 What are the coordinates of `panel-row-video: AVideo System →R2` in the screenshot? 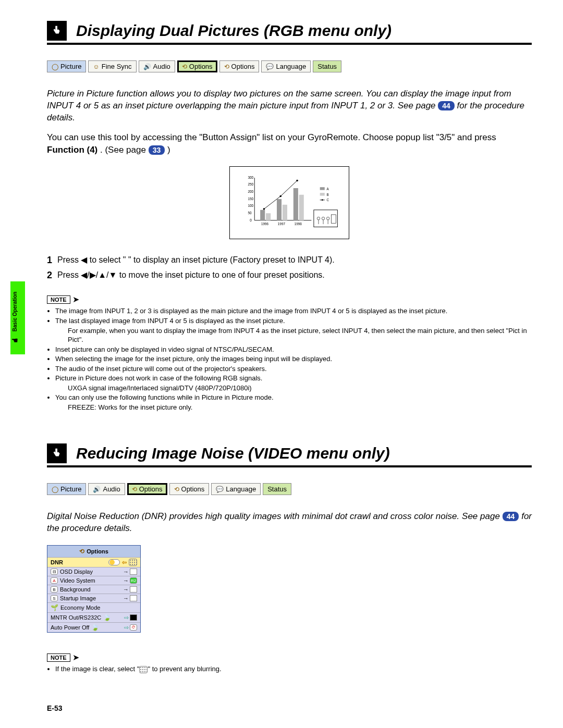 It's located at (94, 581).